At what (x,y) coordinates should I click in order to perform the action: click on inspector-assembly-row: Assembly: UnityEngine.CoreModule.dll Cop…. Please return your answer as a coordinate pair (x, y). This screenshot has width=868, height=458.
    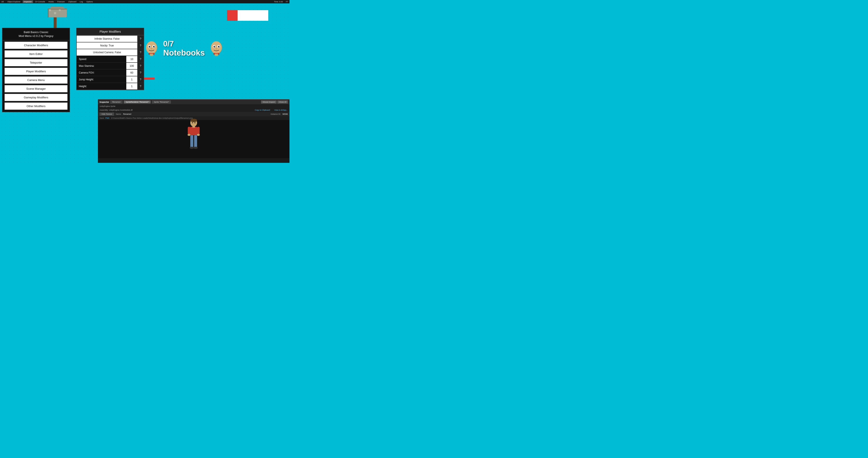
    Looking at the image, I should click on (194, 110).